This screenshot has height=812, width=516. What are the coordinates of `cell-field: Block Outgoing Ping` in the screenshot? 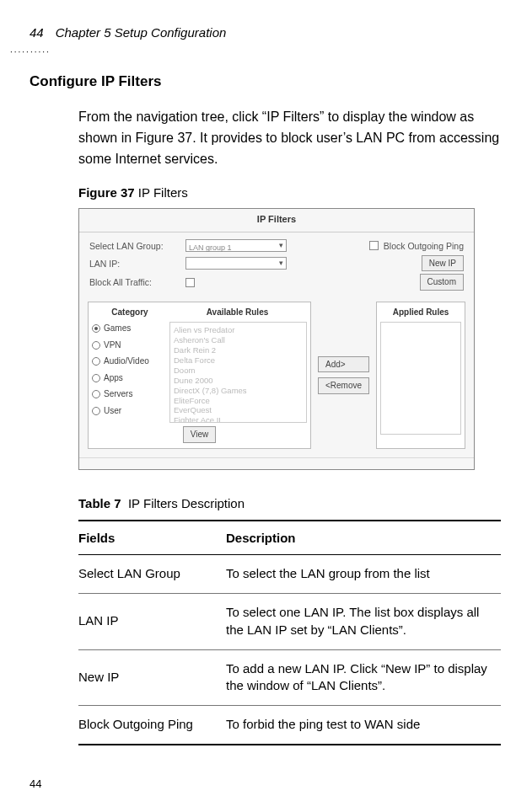 It's located at (152, 724).